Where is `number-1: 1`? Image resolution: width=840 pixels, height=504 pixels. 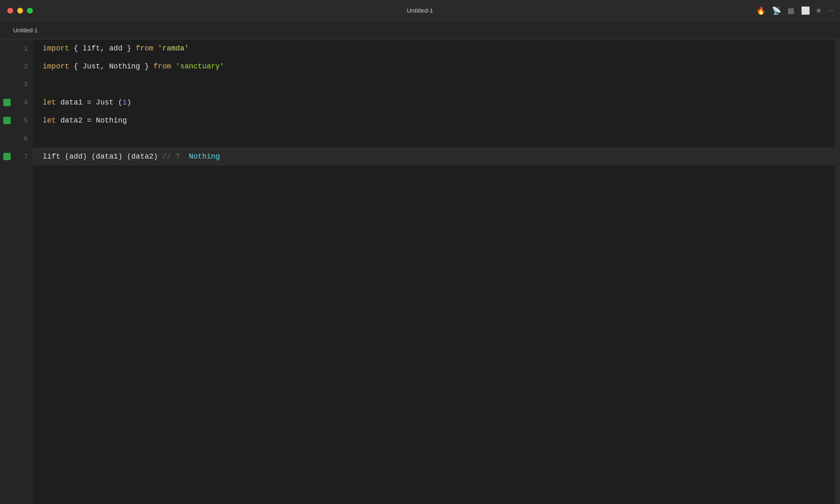
number-1: 1 is located at coordinates (125, 102).